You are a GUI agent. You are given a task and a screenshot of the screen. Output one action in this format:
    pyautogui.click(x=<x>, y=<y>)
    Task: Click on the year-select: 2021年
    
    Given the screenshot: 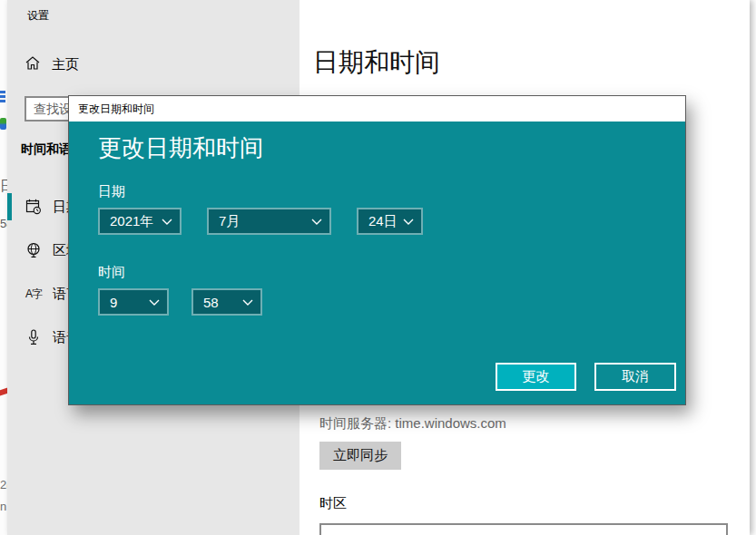 What is the action you would take?
    pyautogui.click(x=140, y=221)
    